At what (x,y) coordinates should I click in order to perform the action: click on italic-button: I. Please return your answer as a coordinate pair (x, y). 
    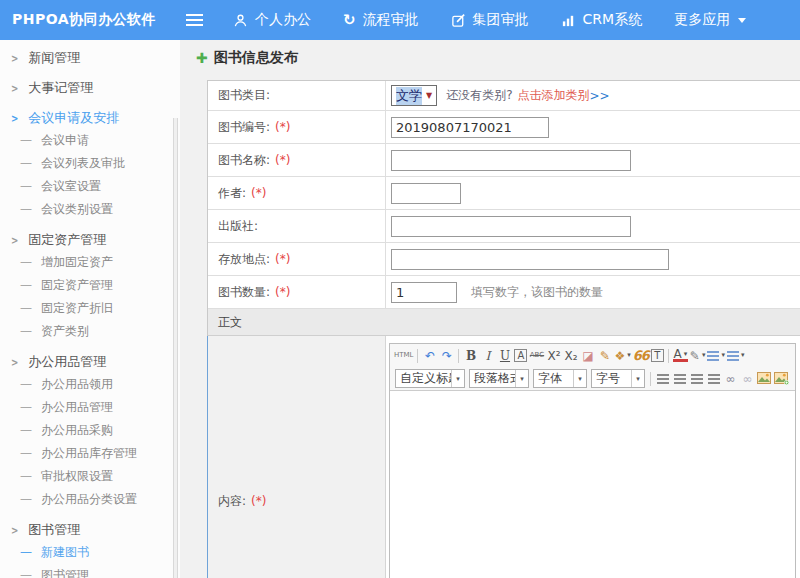
    Looking at the image, I should click on (488, 356).